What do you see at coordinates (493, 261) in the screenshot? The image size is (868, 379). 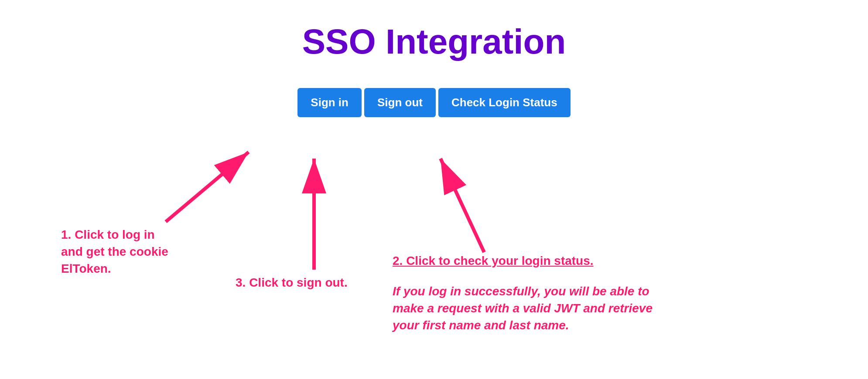 I see `annotation3-title-text: 2. Click to check your login status.` at bounding box center [493, 261].